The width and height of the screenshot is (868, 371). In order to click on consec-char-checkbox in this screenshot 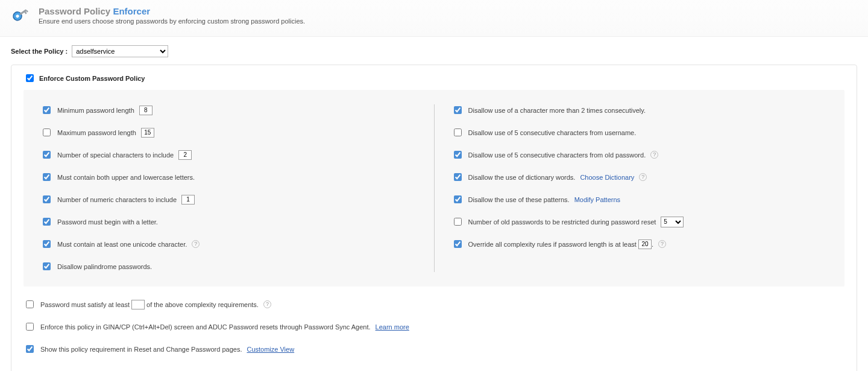, I will do `click(458, 110)`.